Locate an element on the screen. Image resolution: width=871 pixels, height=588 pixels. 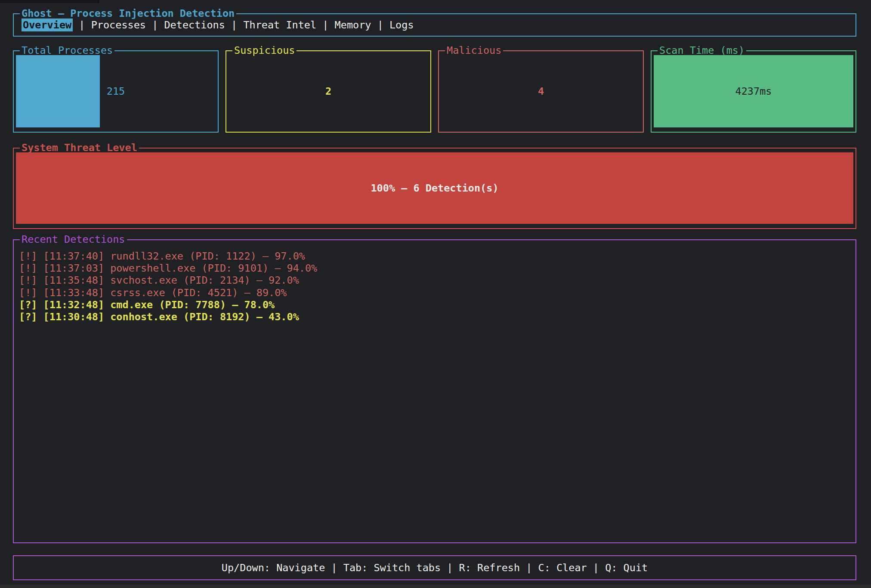
terminal-top-strip-tab is located at coordinates (49, 2).